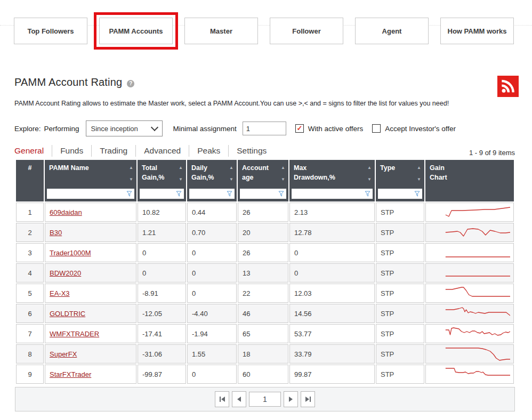  I want to click on accept-investor-s-offer-checkbox, so click(376, 128).